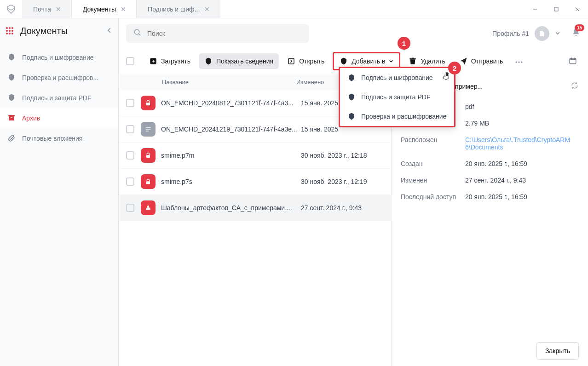 This screenshot has width=588, height=366. What do you see at coordinates (463, 61) in the screenshot?
I see `send-icon` at bounding box center [463, 61].